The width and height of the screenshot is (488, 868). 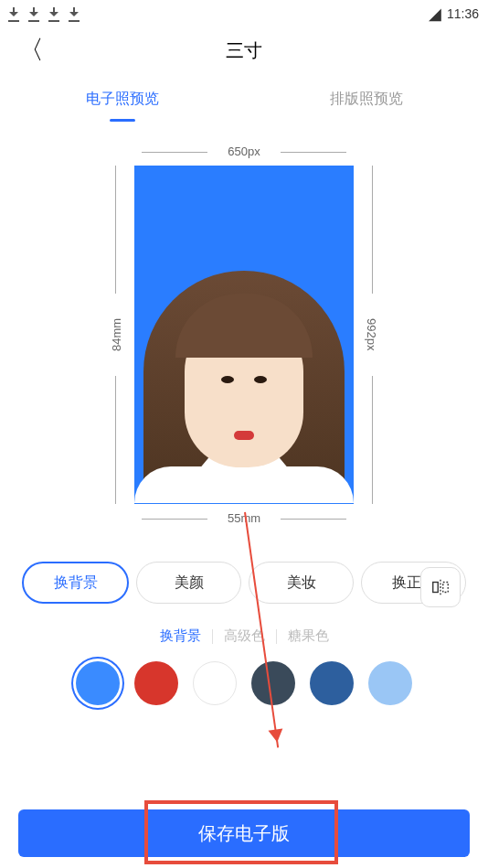 I want to click on swatch-blue, so click(x=98, y=683).